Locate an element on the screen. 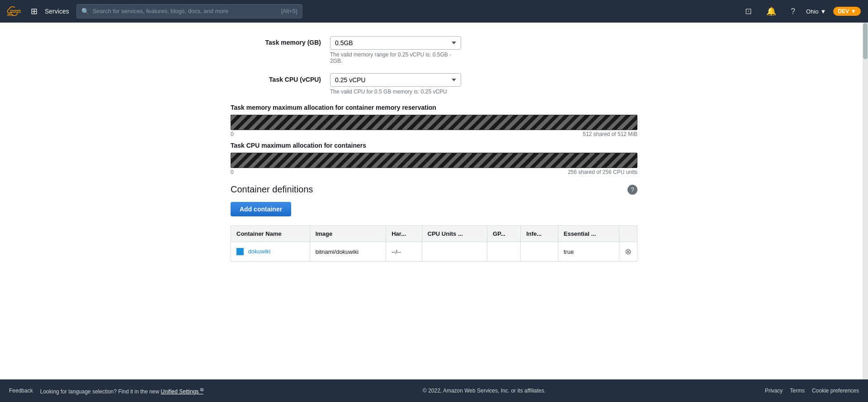  aws-logo: aws is located at coordinates (15, 11).